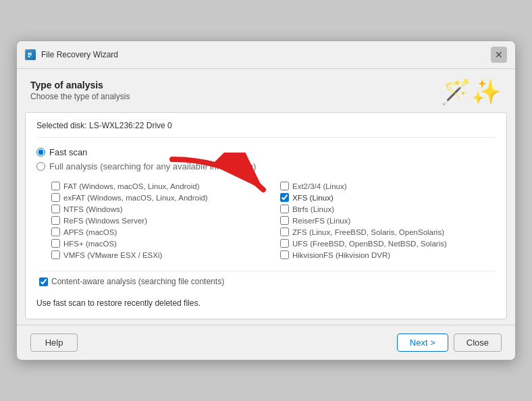 The width and height of the screenshot is (532, 401). Describe the element at coordinates (285, 255) in the screenshot. I see `fs-hikvision-checkbox` at that location.